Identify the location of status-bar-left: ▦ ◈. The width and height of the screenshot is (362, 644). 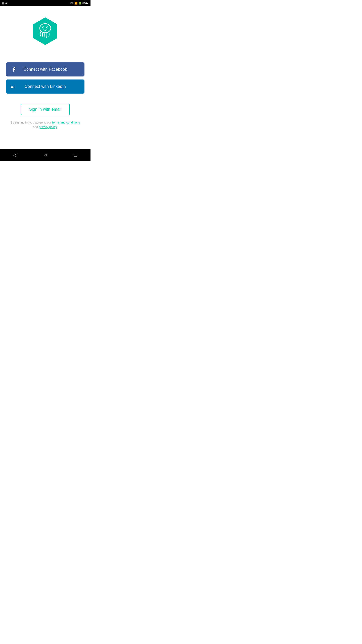
(5, 3).